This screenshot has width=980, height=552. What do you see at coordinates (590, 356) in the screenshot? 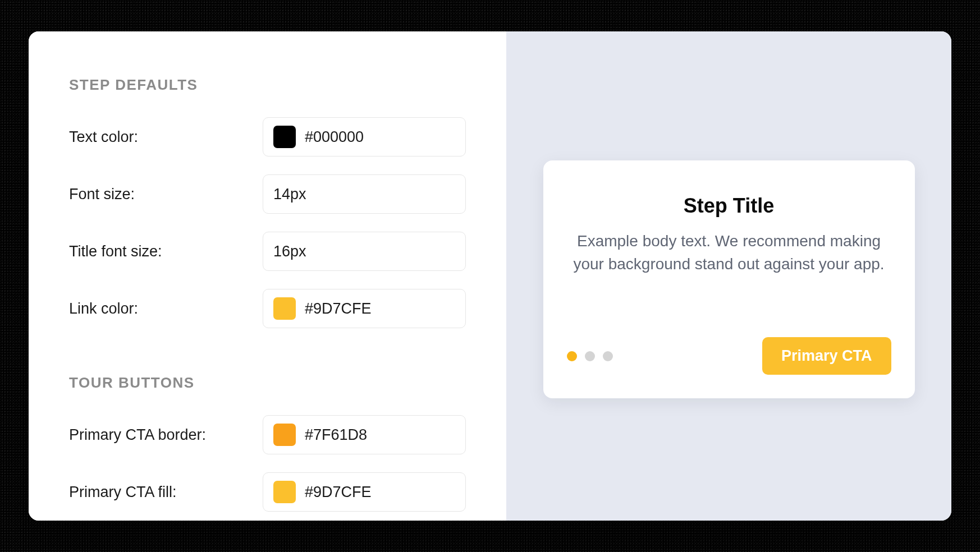
I see `progress-dots` at bounding box center [590, 356].